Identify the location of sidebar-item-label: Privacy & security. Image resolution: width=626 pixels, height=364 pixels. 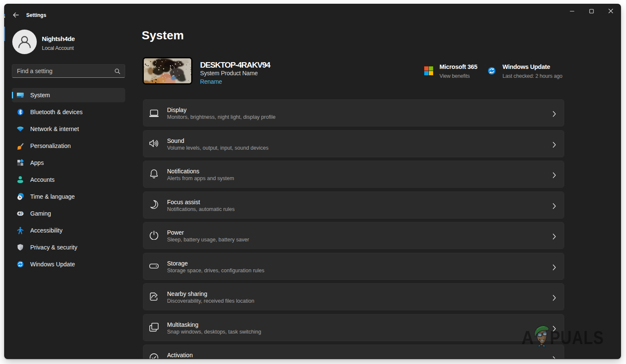
(54, 247).